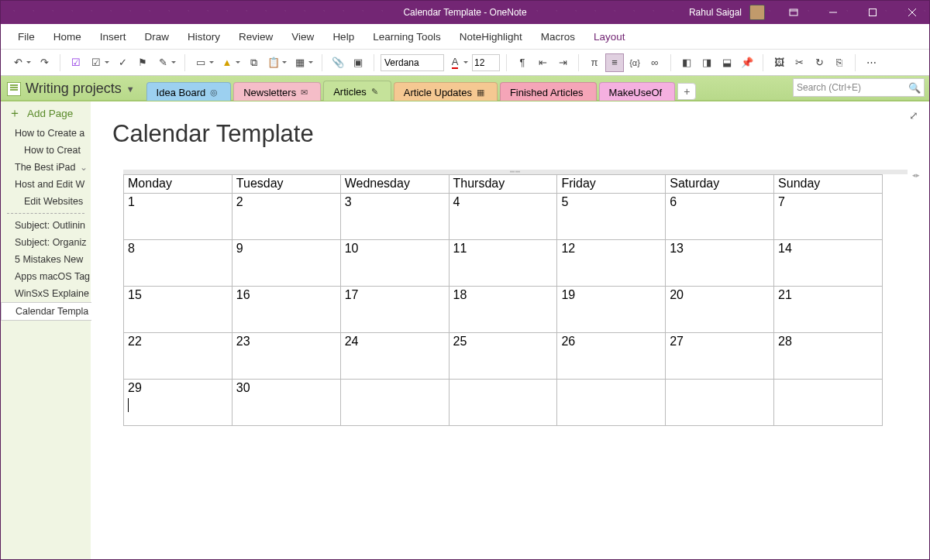  I want to click on outdent-icon: ⇤, so click(542, 63).